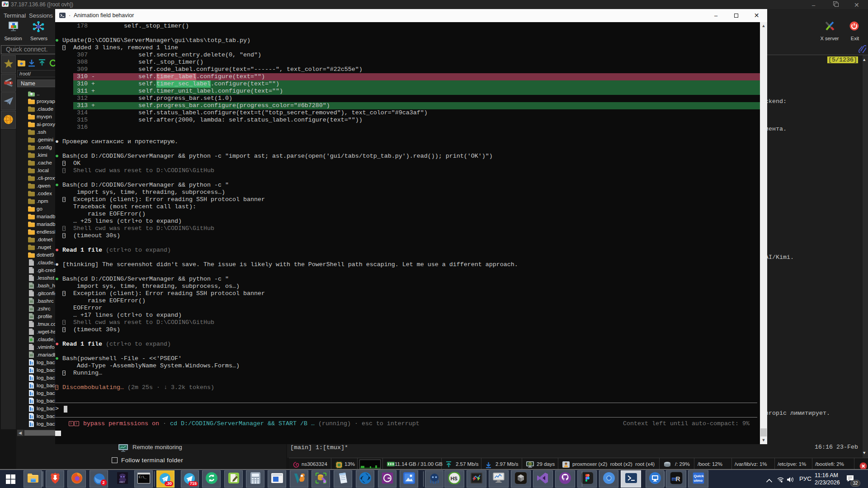  What do you see at coordinates (143, 477) in the screenshot?
I see `svg-text: C:\_` at bounding box center [143, 477].